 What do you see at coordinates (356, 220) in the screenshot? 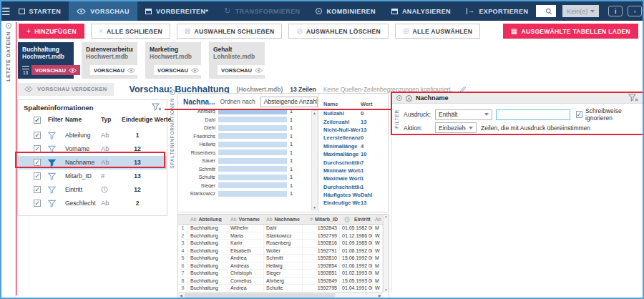
I see `col-header-eintritt: Eintritt` at bounding box center [356, 220].